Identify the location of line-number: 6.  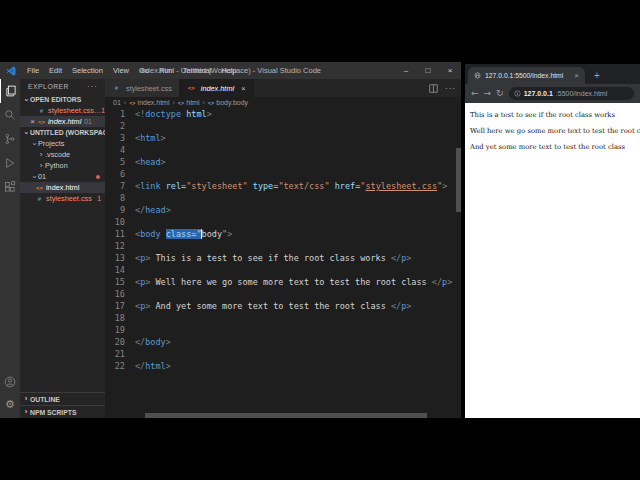
(120, 174).